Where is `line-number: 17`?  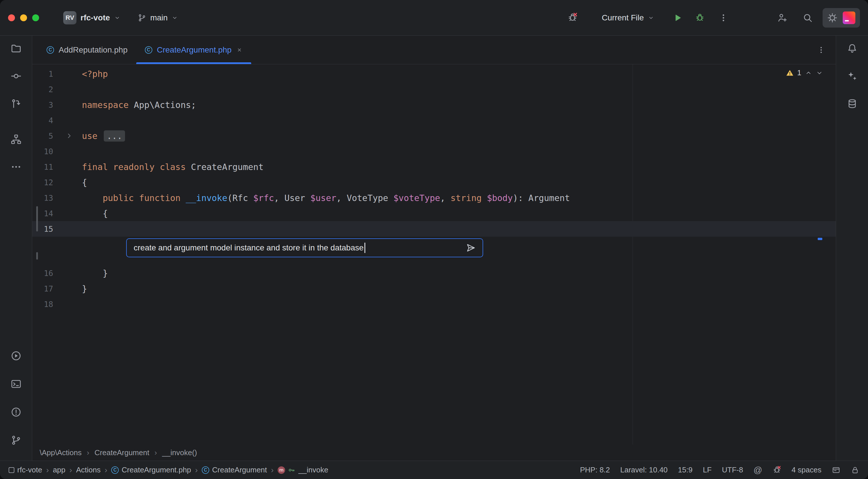 line-number: 17 is located at coordinates (43, 289).